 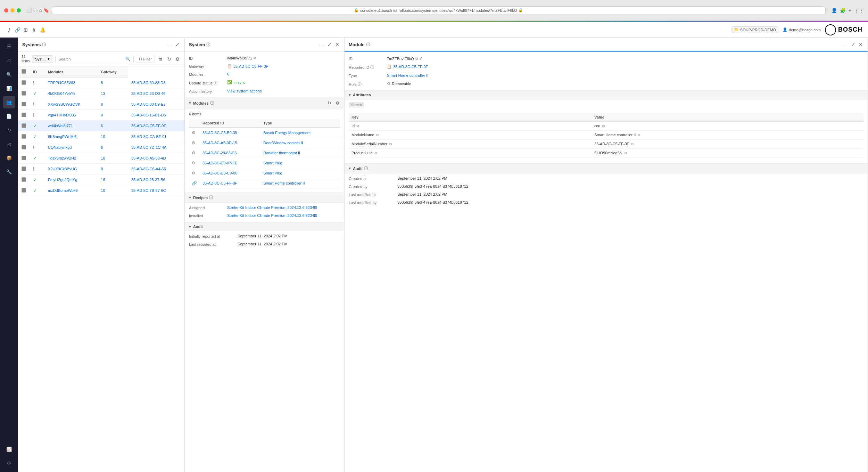 What do you see at coordinates (626, 153) in the screenshot?
I see `copy-value-icon: ⧉` at bounding box center [626, 153].